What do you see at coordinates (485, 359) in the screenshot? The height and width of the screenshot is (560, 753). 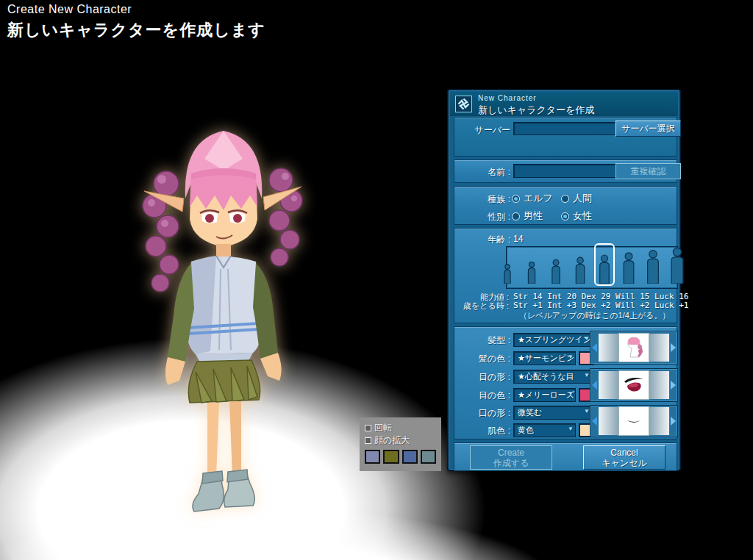 I see `hair-color-label: 髪の色 :` at bounding box center [485, 359].